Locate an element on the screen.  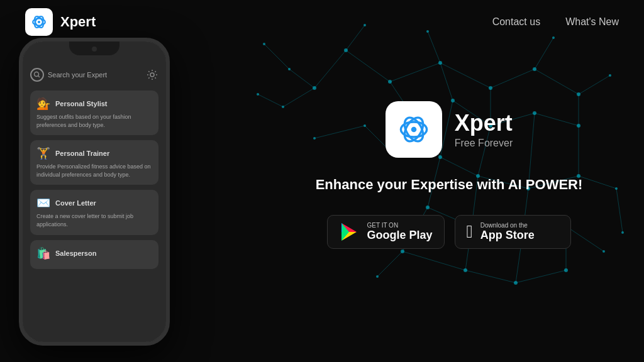
list-item: 🛍️ Salesperson is located at coordinates (94, 255).